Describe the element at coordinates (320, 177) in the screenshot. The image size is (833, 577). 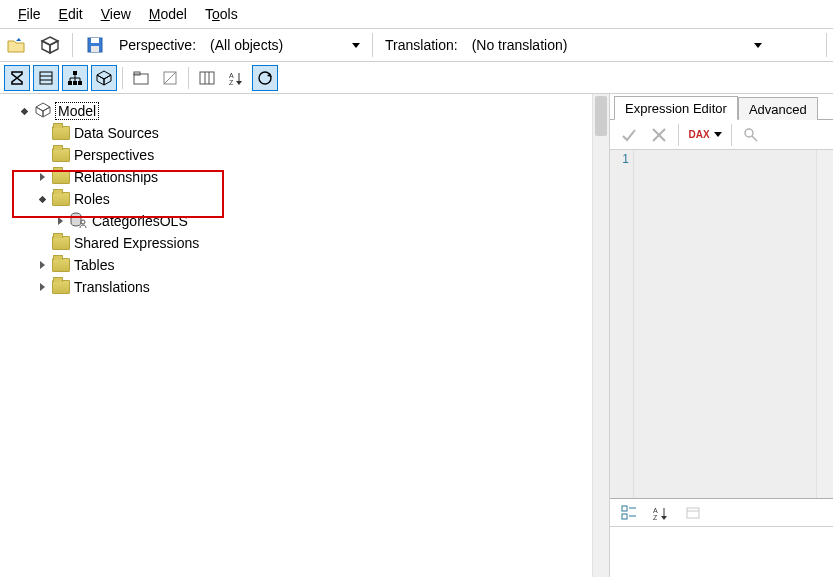
I see `tree-item-relationships: Relationships` at that location.